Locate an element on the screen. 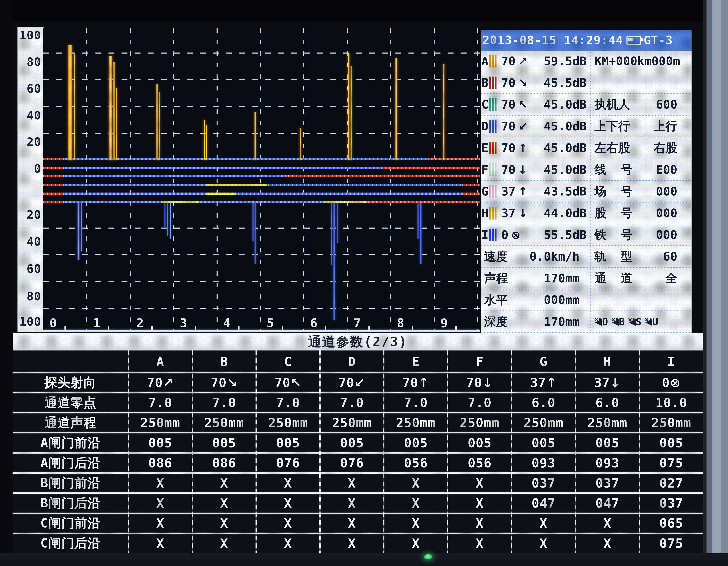 This screenshot has width=728, height=566. x-tick-label: 6 is located at coordinates (314, 323).